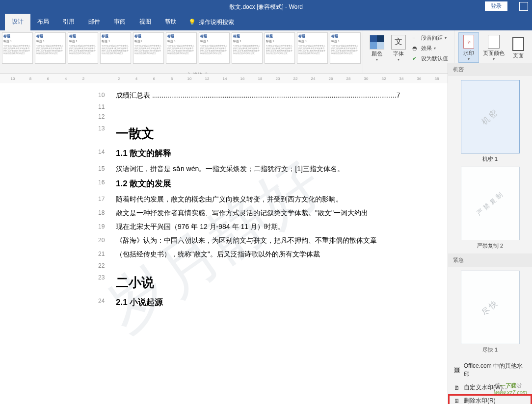 The height and width of the screenshot is (404, 532). Describe the element at coordinates (107, 117) in the screenshot. I see `line-number: 12` at that location.